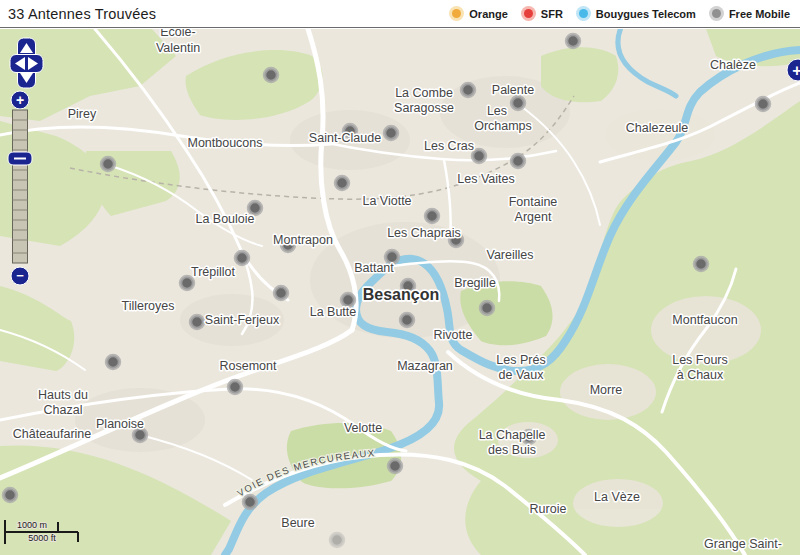 The image size is (800, 555). I want to click on place-label: Hauts du, so click(63, 395).